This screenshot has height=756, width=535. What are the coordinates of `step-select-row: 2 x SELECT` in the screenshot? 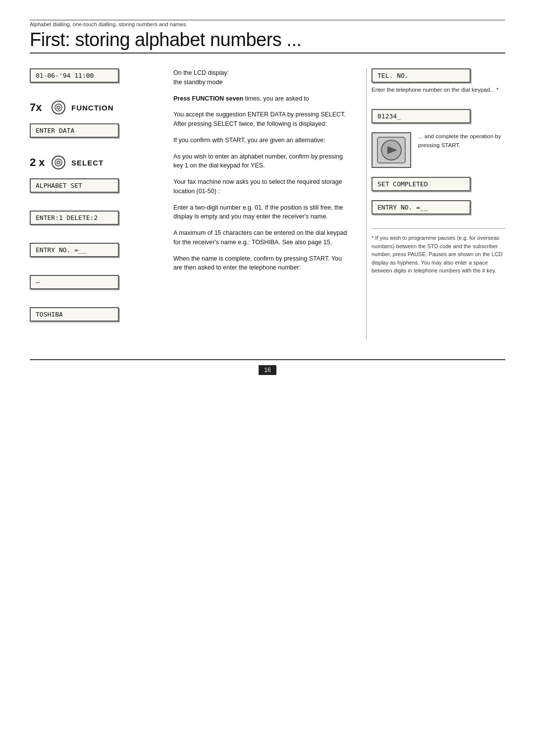 It's located at (97, 162).